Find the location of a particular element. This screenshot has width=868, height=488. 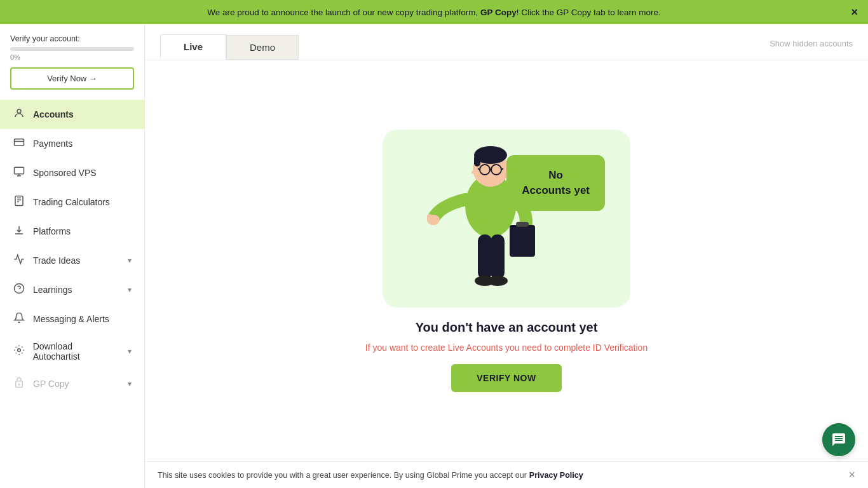

show-hidden-accounts: Show hidden accounts is located at coordinates (811, 47).